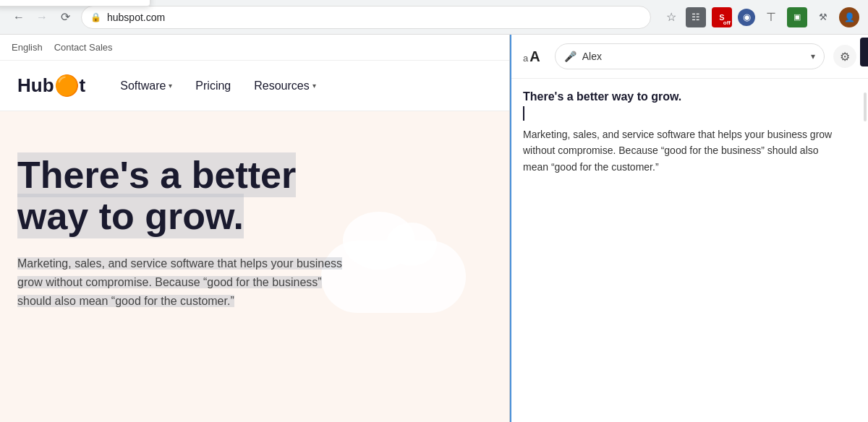 The width and height of the screenshot is (868, 422). I want to click on hero-headline-line2: way to grow., so click(130, 216).